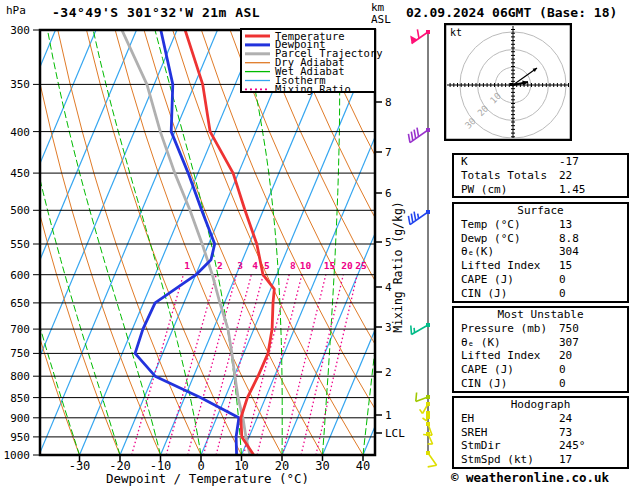  What do you see at coordinates (540, 419) in the screenshot?
I see `stat-row: EH24` at bounding box center [540, 419].